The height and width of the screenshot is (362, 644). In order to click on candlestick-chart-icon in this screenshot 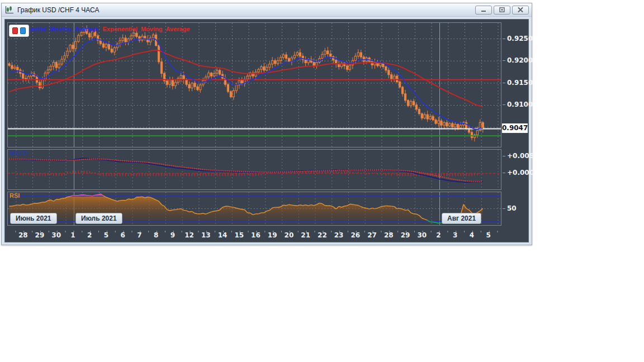, I will do `click(10, 10)`.